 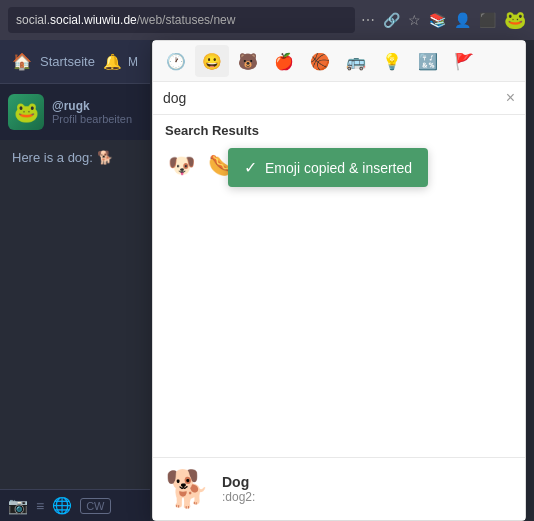 What do you see at coordinates (40, 506) in the screenshot?
I see `list-icon: ≡` at bounding box center [40, 506].